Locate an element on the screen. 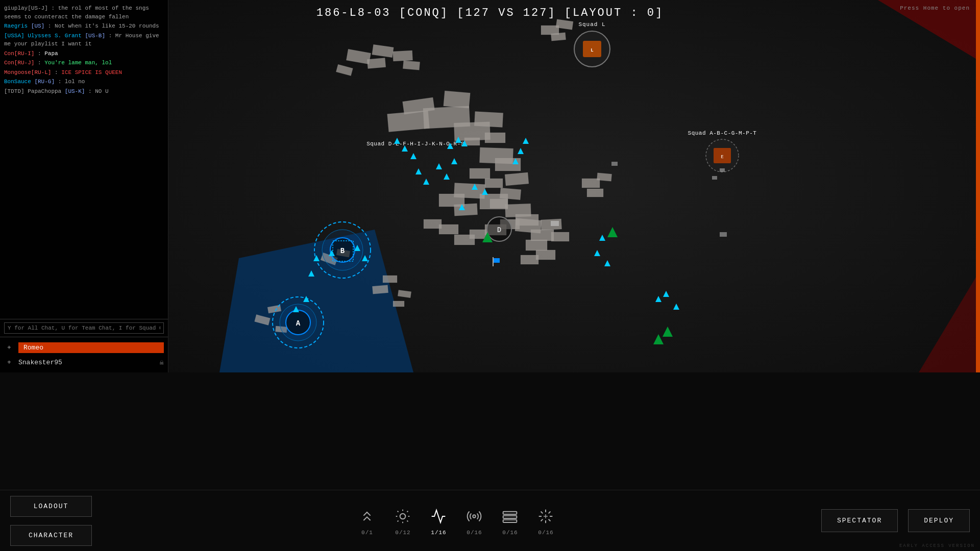 This screenshot has height=551, width=980. hud-slot-5-icon is located at coordinates (510, 516).